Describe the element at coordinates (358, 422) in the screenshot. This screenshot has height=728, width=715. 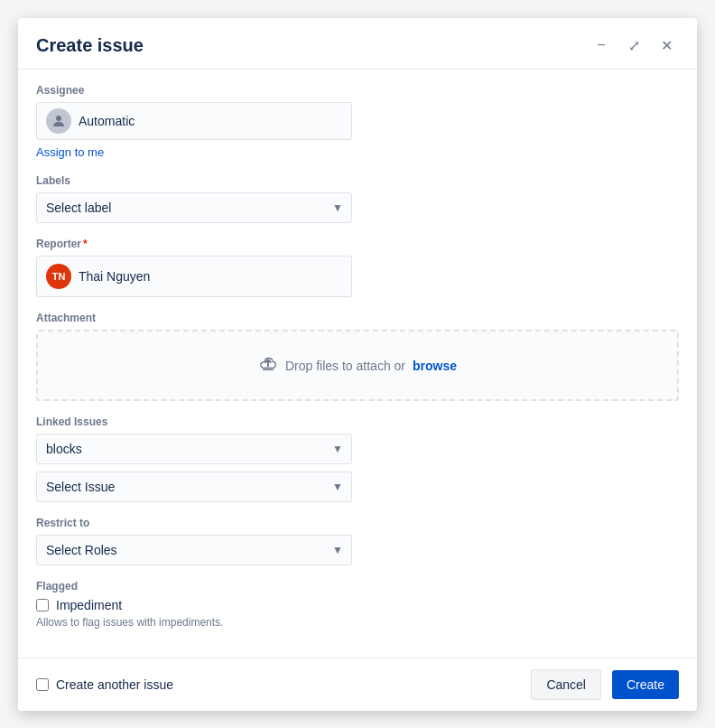
I see `linked-issues-label: Linked Issues` at that location.